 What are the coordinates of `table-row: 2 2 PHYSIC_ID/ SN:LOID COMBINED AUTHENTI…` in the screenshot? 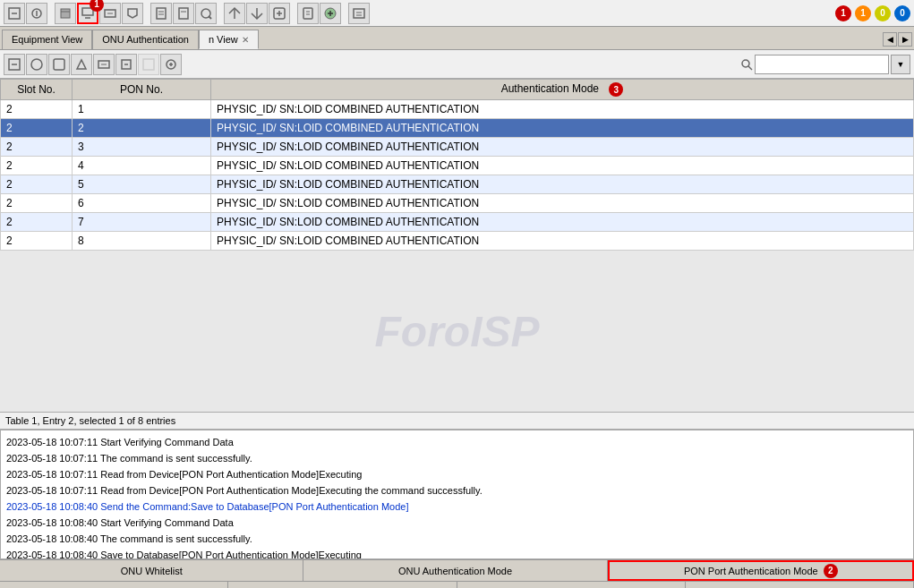 It's located at (457, 129).